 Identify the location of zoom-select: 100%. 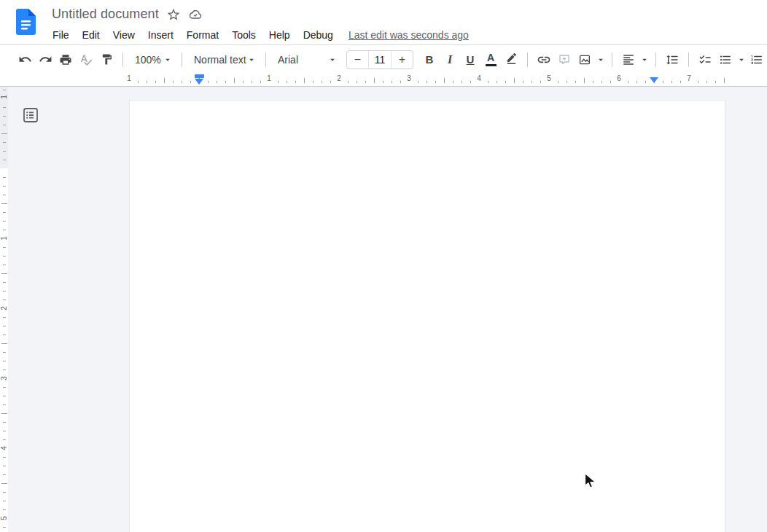
(152, 60).